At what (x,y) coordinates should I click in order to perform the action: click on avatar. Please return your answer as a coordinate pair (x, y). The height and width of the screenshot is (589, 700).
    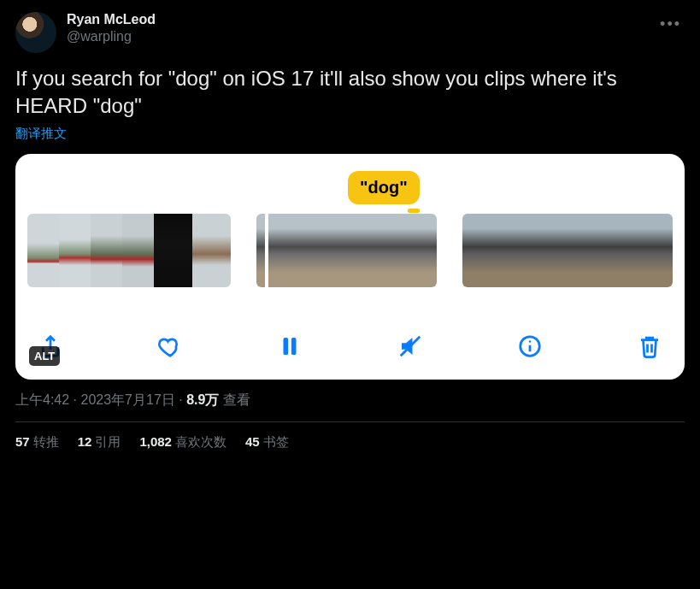
    Looking at the image, I should click on (36, 32).